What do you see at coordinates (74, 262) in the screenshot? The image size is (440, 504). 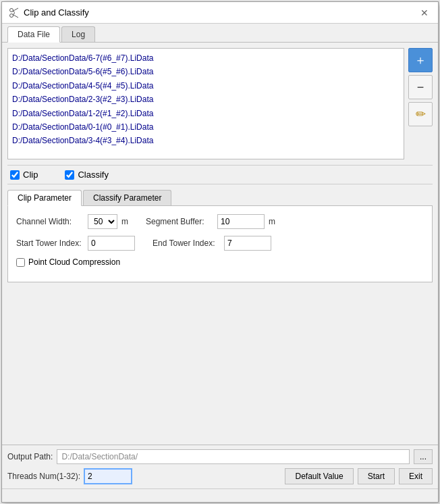 I see `compress-label: Point Cloud Compression` at bounding box center [74, 262].